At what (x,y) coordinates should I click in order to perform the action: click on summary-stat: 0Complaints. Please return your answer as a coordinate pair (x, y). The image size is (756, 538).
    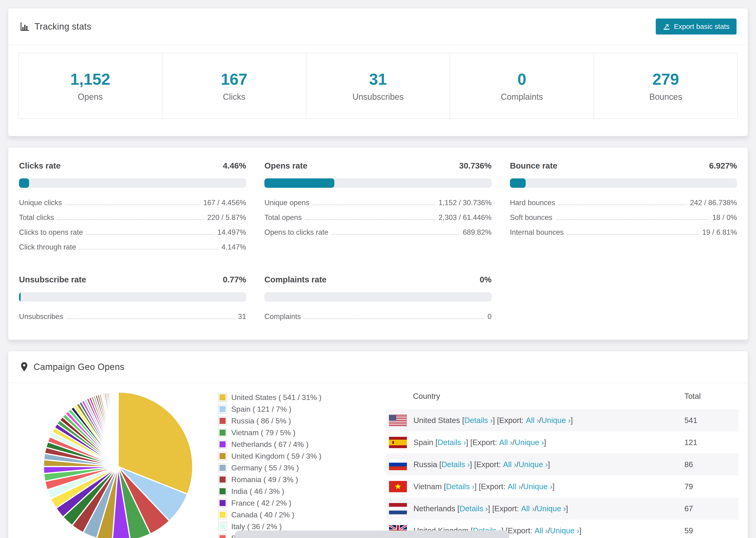
    Looking at the image, I should click on (521, 86).